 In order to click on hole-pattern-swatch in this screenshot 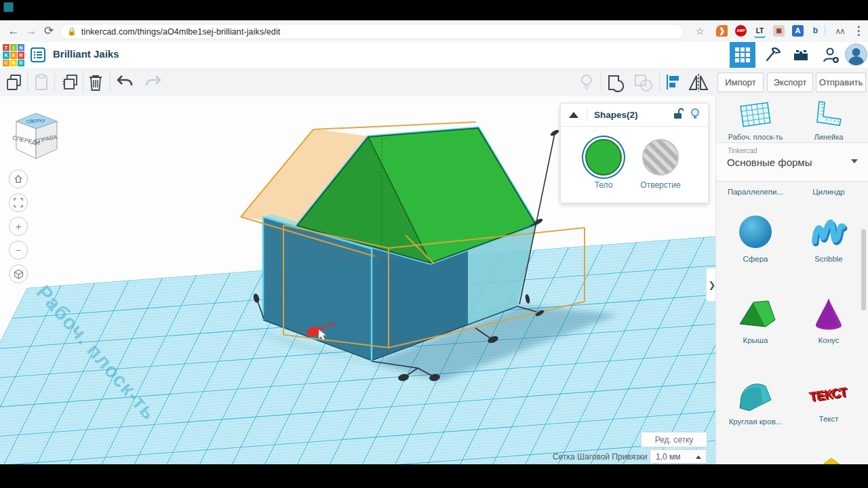, I will do `click(660, 157)`.